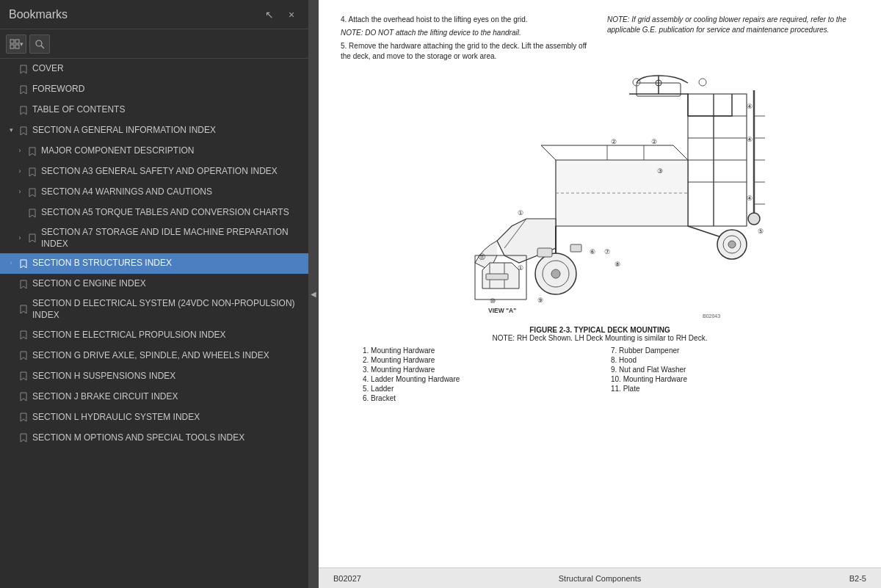  What do you see at coordinates (154, 396) in the screenshot?
I see `bookmark-item-section-j: SECTION J BRAKE CIRCUIT INDEX` at bounding box center [154, 396].